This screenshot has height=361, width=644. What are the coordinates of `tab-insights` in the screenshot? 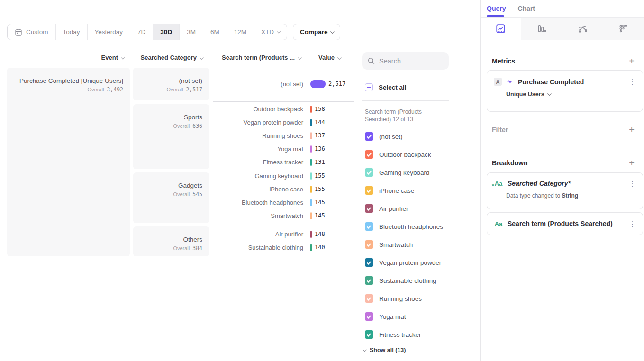 It's located at (501, 29).